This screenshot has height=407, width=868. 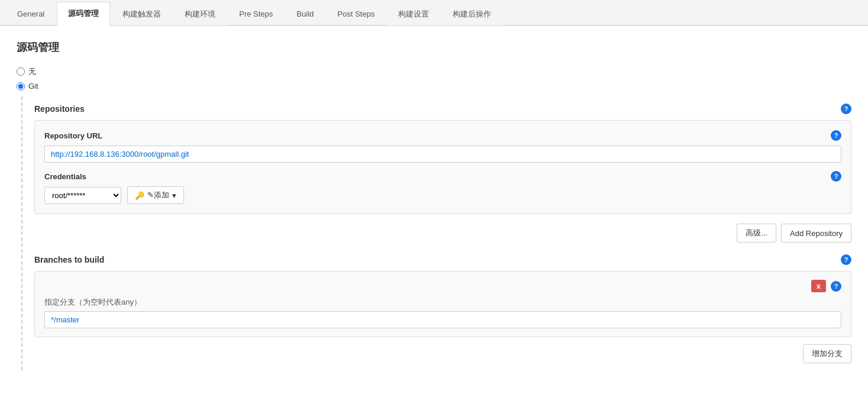 I want to click on repo-action-row: 高级... Add Repository, so click(x=443, y=233).